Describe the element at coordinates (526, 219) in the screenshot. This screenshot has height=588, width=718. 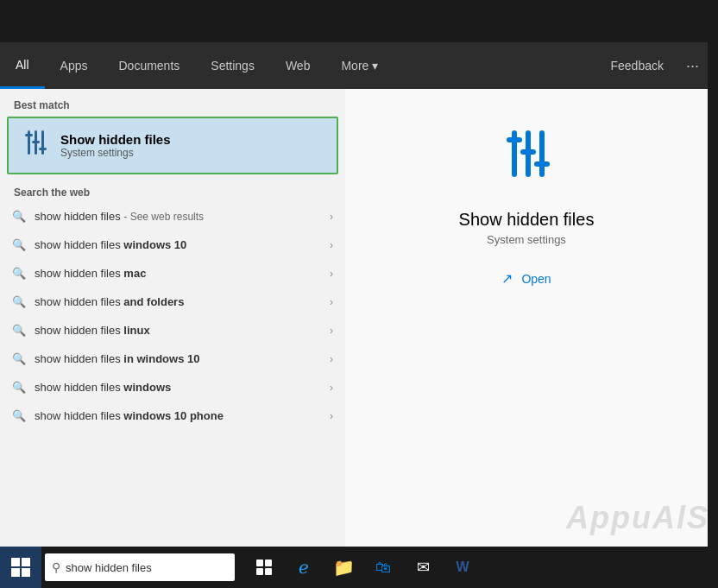
I see `result-title: Show hidden files` at that location.